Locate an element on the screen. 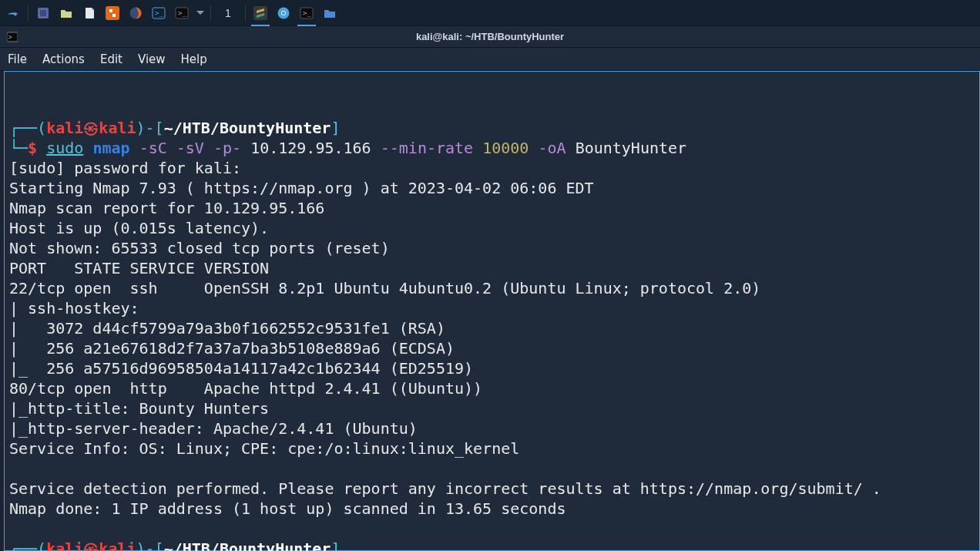  dropdown-icon is located at coordinates (200, 13).